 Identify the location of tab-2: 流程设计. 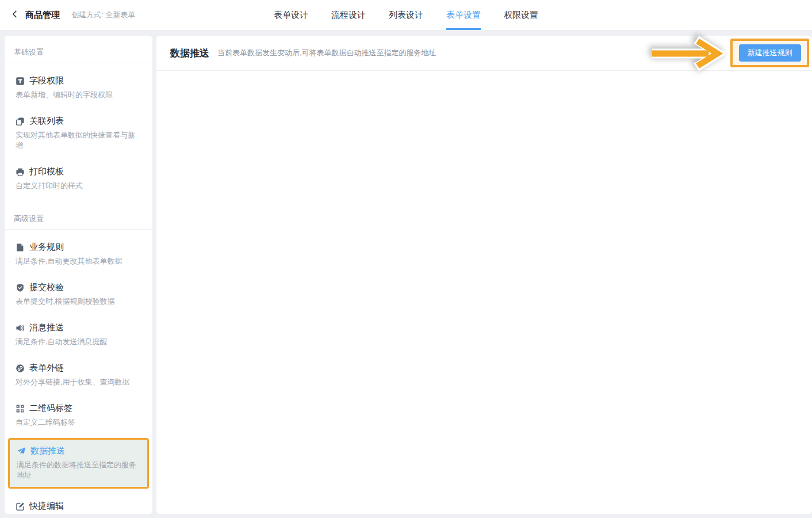
(348, 15).